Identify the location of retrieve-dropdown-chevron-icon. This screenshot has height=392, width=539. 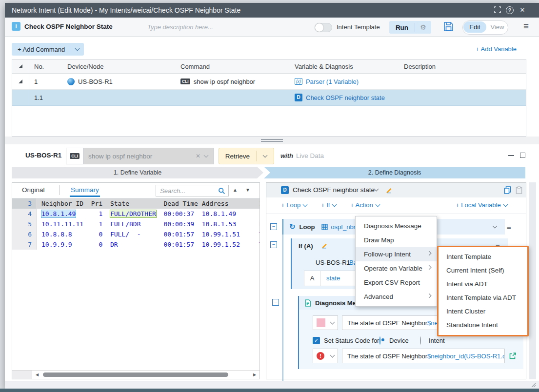
(265, 156).